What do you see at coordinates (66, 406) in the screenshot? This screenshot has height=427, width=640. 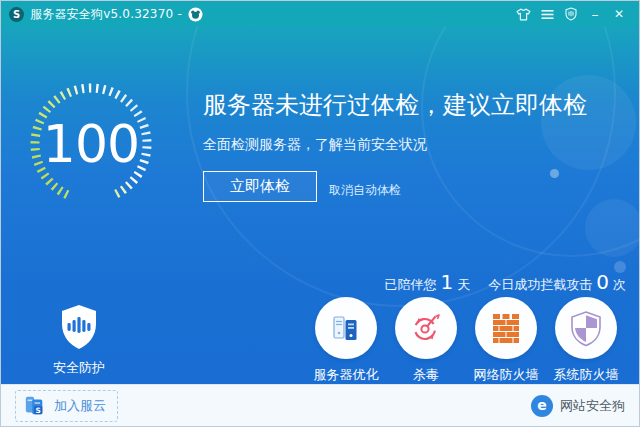 I see `join-cloud-button: S 加入服云` at bounding box center [66, 406].